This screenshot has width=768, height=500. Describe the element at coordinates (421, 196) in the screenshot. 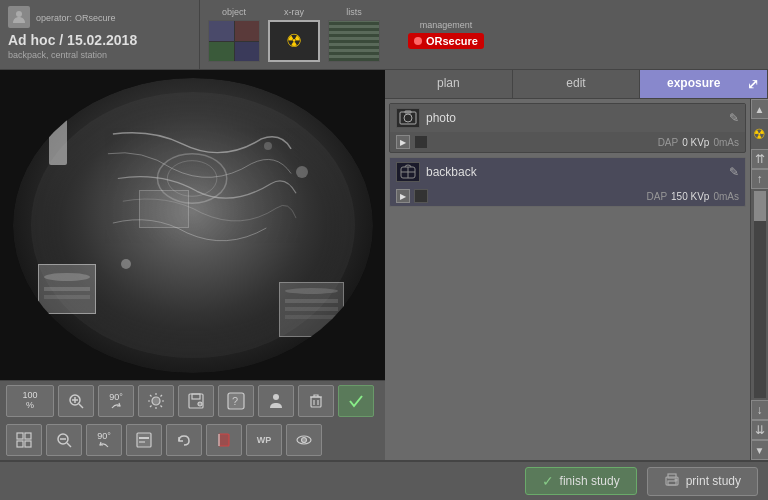

I see `exposure-backback-check` at that location.